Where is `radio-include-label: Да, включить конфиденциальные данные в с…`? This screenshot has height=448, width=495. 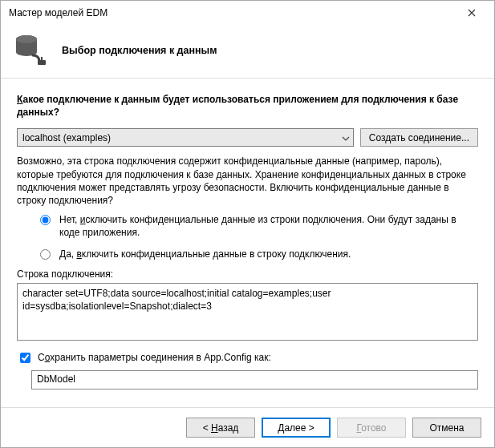
radio-include-label: Да, включить конфиденциальные данные в с… is located at coordinates (205, 254).